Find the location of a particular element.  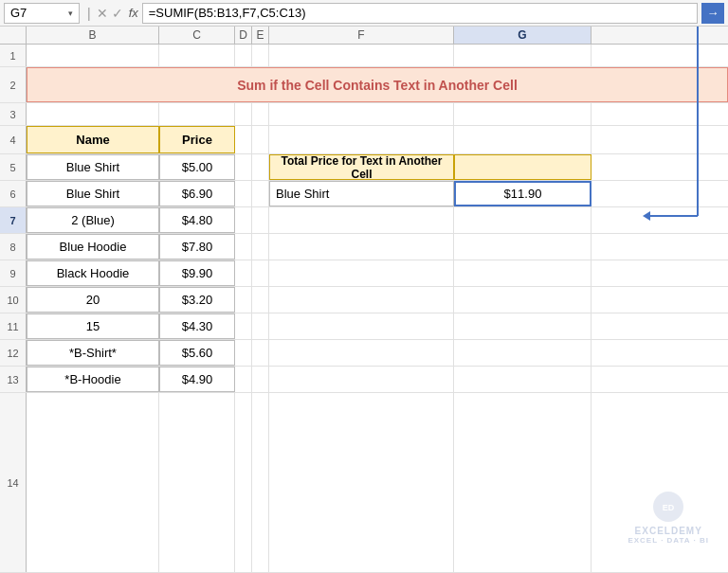

cell-f14 is located at coordinates (362, 483).